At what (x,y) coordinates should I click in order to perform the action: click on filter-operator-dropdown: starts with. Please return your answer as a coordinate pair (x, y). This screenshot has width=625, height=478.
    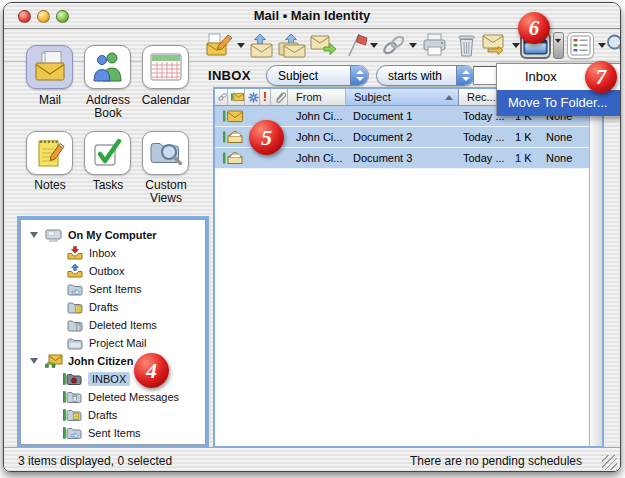
    Looking at the image, I should click on (426, 76).